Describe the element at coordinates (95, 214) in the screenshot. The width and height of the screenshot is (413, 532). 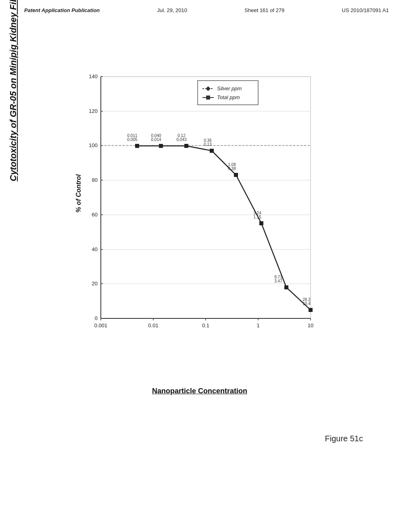
I see `svg-text: 60` at that location.